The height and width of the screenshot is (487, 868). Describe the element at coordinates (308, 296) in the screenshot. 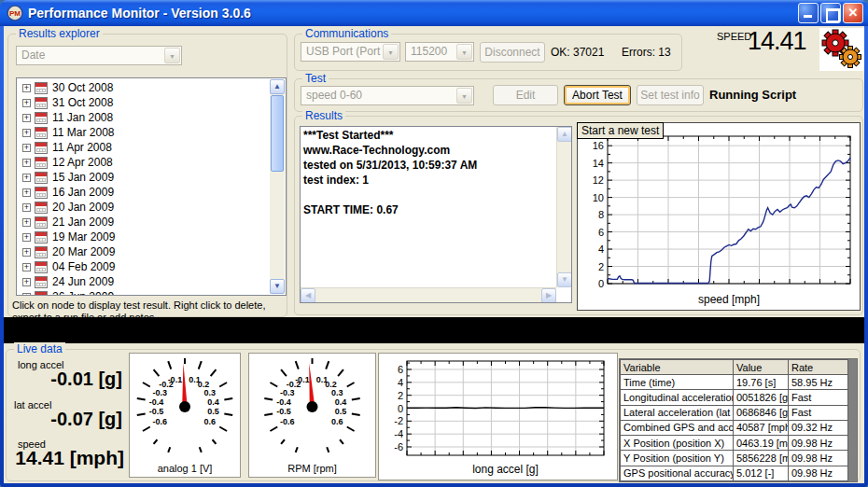

I see `scroll-left-icon: ◀` at that location.